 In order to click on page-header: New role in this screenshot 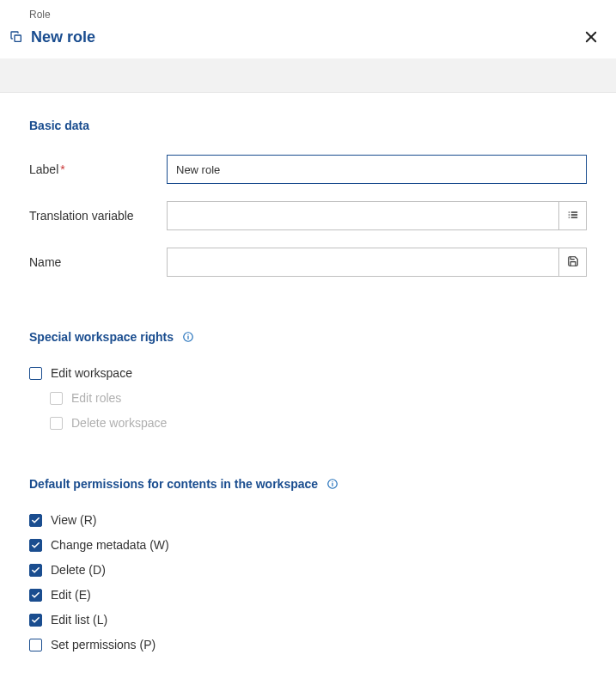, I will do `click(308, 41)`.